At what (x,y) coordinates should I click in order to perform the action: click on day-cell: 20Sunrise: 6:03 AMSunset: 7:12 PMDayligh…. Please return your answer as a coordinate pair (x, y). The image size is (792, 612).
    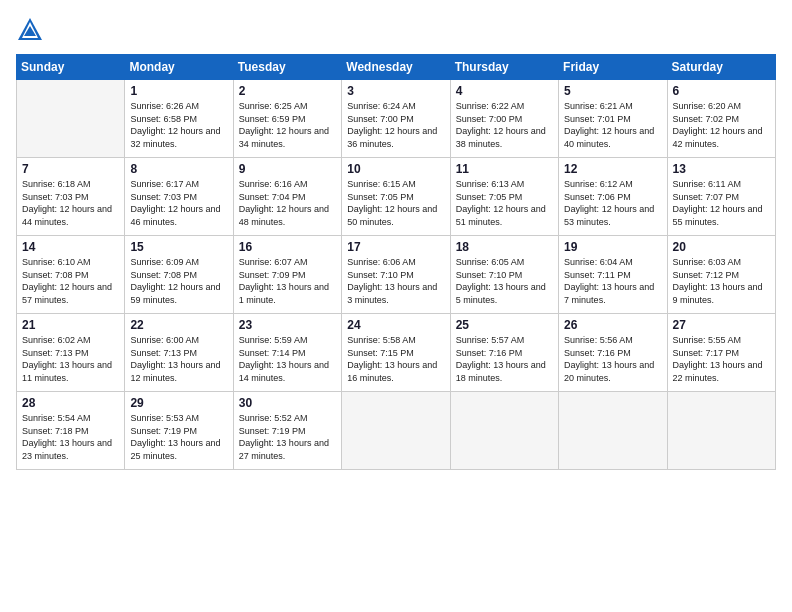
    Looking at the image, I should click on (721, 275).